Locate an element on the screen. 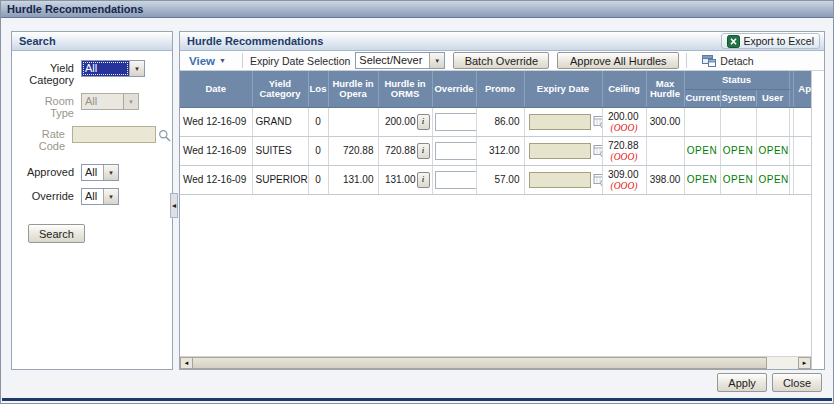 Image resolution: width=834 pixels, height=404 pixels. approved-row: Approved All ▼ is located at coordinates (92, 172).